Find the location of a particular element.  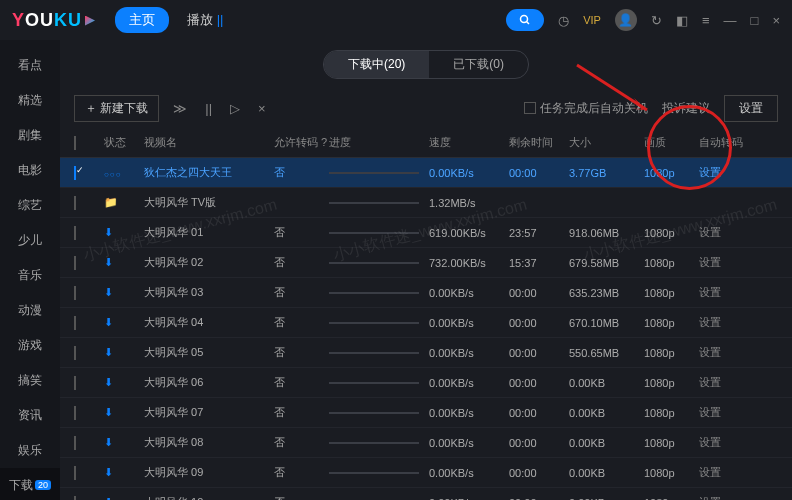

nav-play: 播放 || is located at coordinates (205, 20).